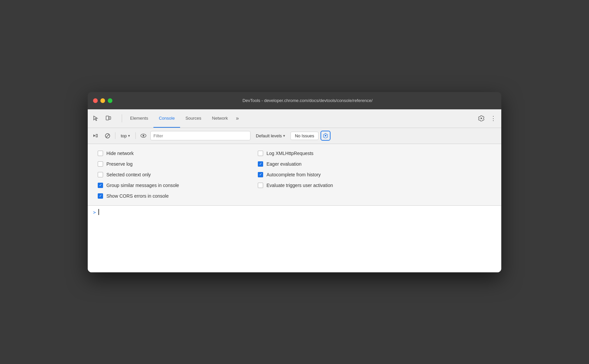 The height and width of the screenshot is (364, 589). What do you see at coordinates (290, 153) in the screenshot?
I see `log-xhr-label: Log XMLHttpRequests` at bounding box center [290, 153].